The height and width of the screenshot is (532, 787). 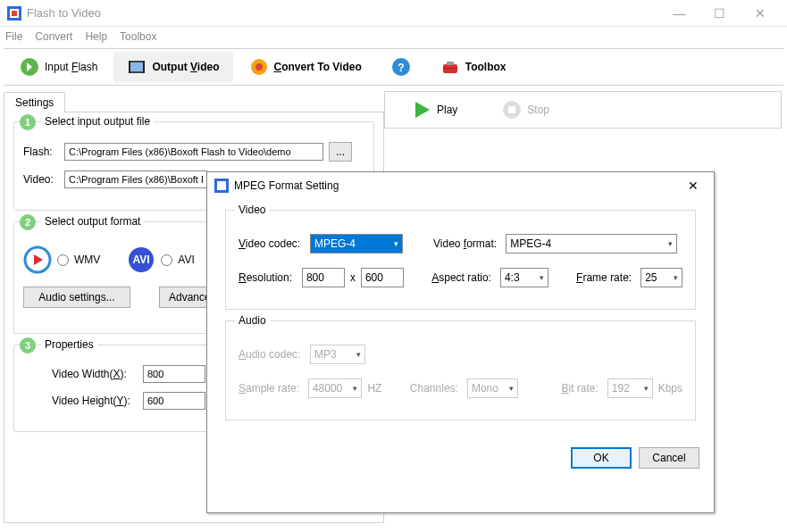 What do you see at coordinates (14, 13) in the screenshot?
I see `app-icon` at bounding box center [14, 13].